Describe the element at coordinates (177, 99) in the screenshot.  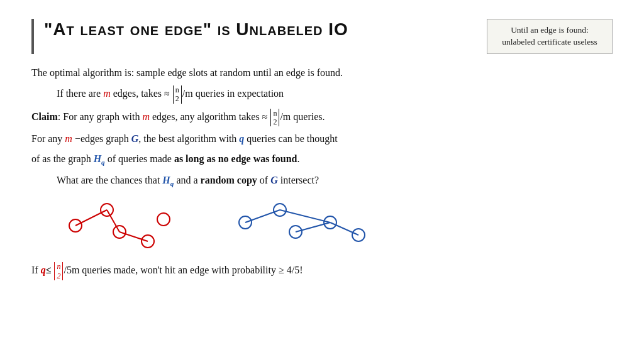
I see `binom1-bot: 2` at that location.